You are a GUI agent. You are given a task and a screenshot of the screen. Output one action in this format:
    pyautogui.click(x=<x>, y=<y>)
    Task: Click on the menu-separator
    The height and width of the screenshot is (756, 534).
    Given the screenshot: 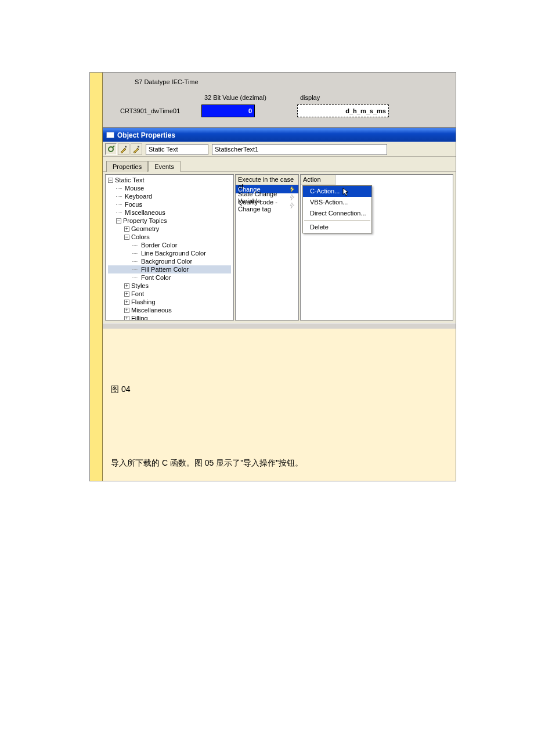 What is the action you would take?
    pyautogui.click(x=337, y=221)
    